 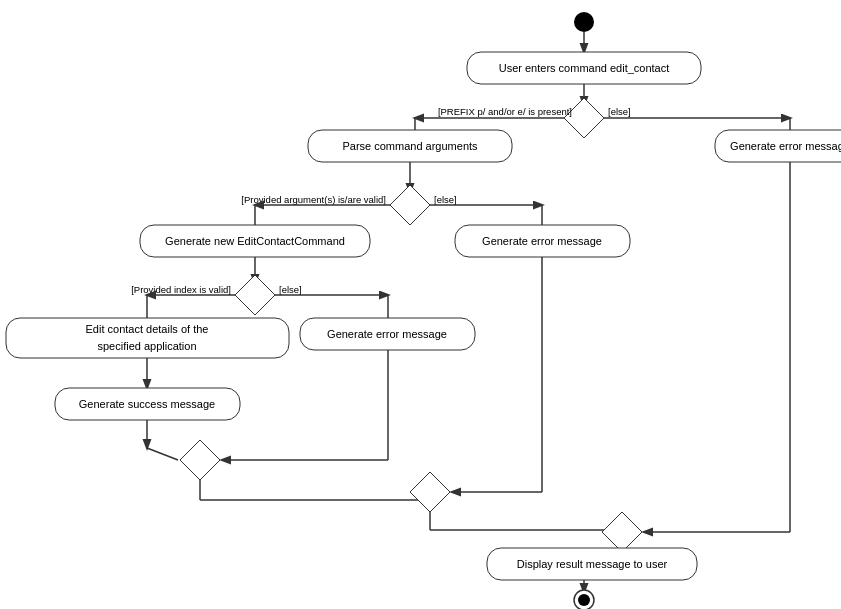 What do you see at coordinates (290, 290) in the screenshot?
I see `label-d3-else: [else]` at bounding box center [290, 290].